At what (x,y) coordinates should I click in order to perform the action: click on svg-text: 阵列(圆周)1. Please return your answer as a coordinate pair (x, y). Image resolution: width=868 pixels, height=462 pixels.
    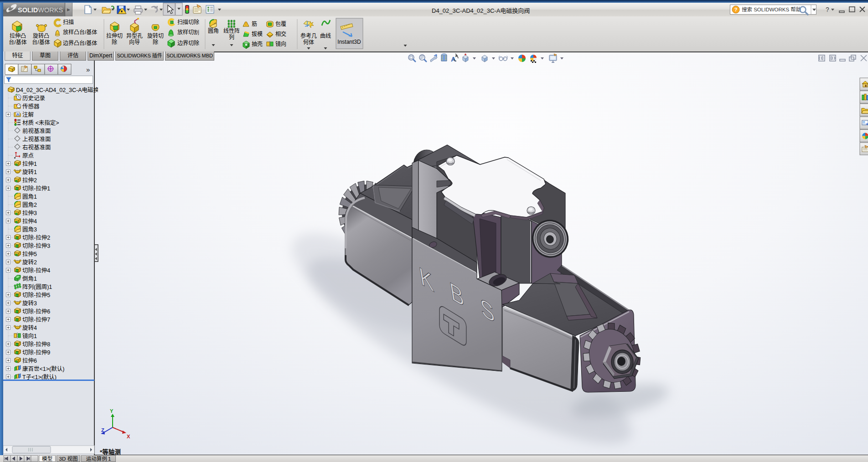
    Looking at the image, I should click on (37, 287).